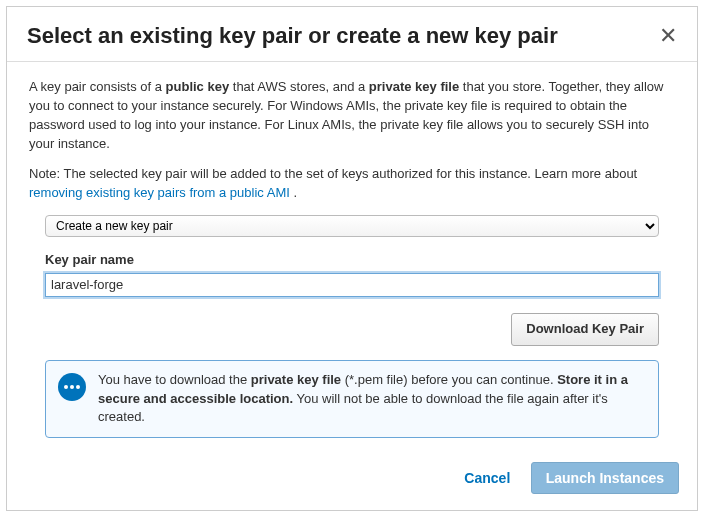 The width and height of the screenshot is (704, 517). What do you see at coordinates (352, 226) in the screenshot?
I see `keypair-mode-select: Create a new key pair` at bounding box center [352, 226].